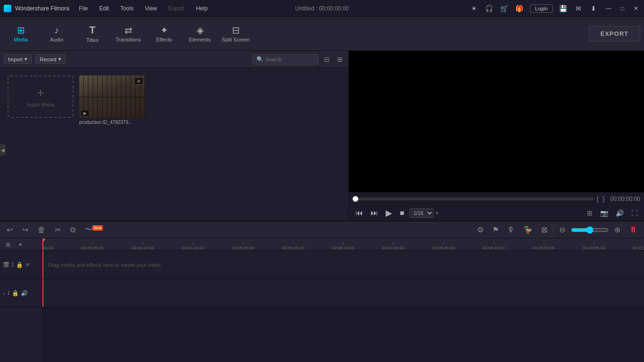 This screenshot has height=362, width=644. What do you see at coordinates (389, 213) in the screenshot?
I see `play-button: ▶` at bounding box center [389, 213].